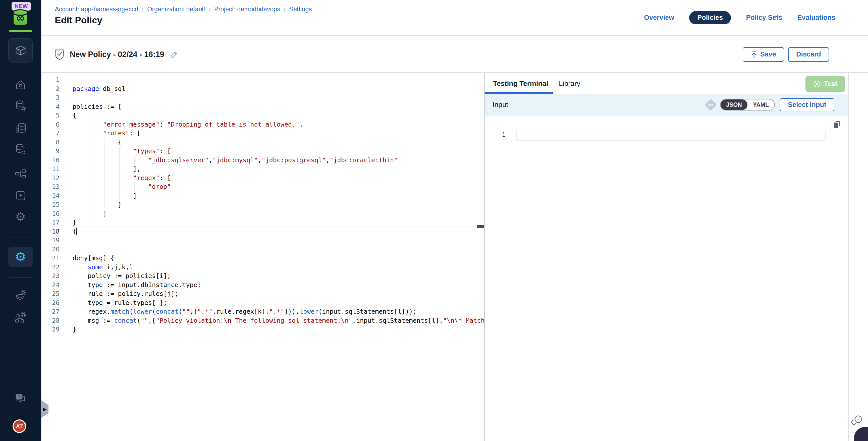  Describe the element at coordinates (455, 55) in the screenshot. I see `policy-toolbar: New Policy - 02/24 - 16:19 Save Discard` at that location.